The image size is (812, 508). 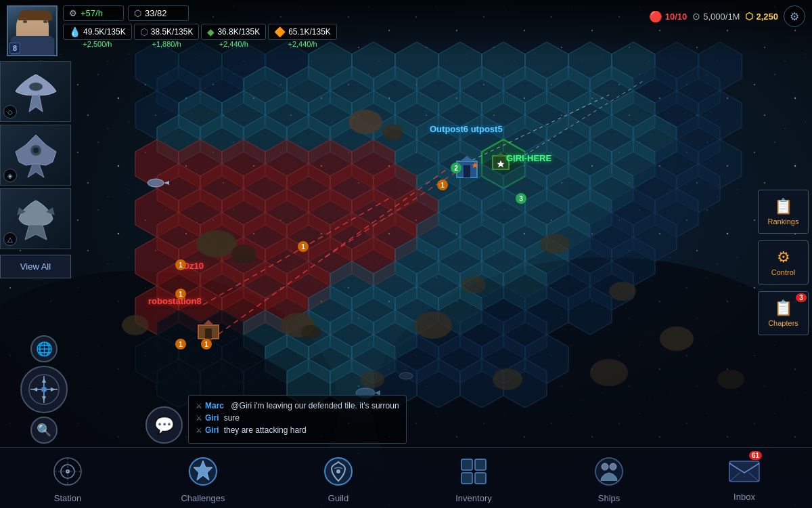 What do you see at coordinates (10, 175) in the screenshot?
I see `ship-type-icon-2: ◈` at bounding box center [10, 175].